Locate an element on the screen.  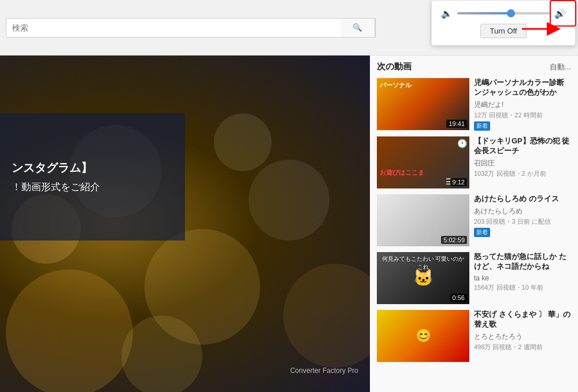
video-stats: 498万 回視聴・2 週間前 is located at coordinates (523, 347).